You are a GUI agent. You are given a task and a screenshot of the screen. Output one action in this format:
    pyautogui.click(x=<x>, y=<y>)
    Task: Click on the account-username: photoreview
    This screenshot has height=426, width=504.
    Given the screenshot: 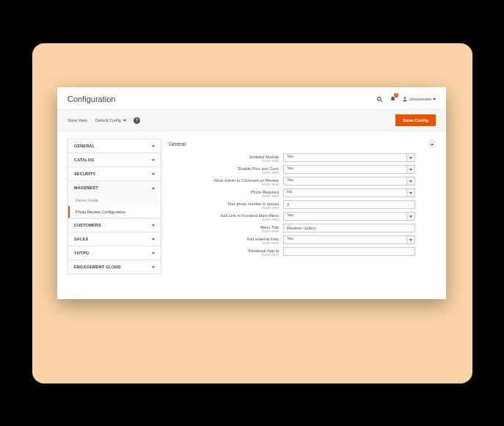 What is the action you would take?
    pyautogui.click(x=420, y=99)
    